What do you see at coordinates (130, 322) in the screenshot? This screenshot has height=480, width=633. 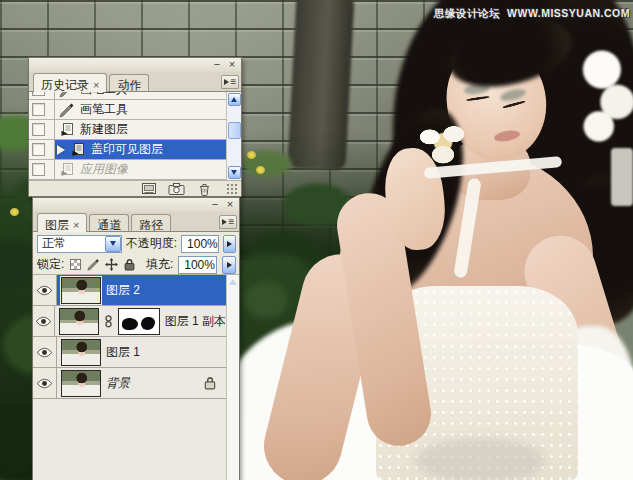 I see `layer-row: 图层 1 副本` at bounding box center [130, 322].